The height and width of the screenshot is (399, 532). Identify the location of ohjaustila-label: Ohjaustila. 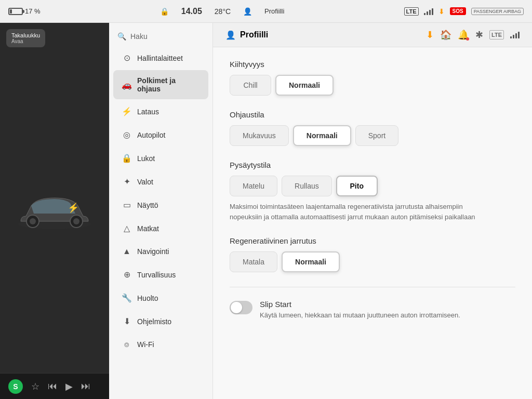
(373, 114).